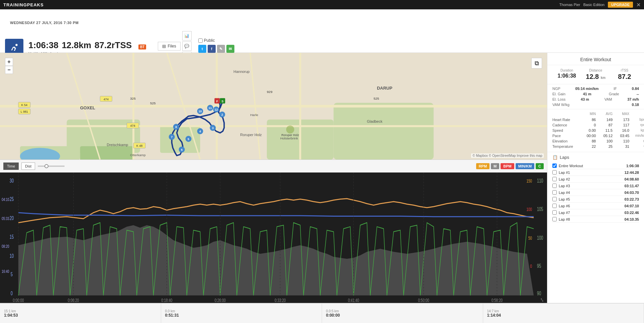 Image resolution: width=644 pixels, height=323 pixels. Describe the element at coordinates (28, 166) in the screenshot. I see `dist-button: Dist` at that location.